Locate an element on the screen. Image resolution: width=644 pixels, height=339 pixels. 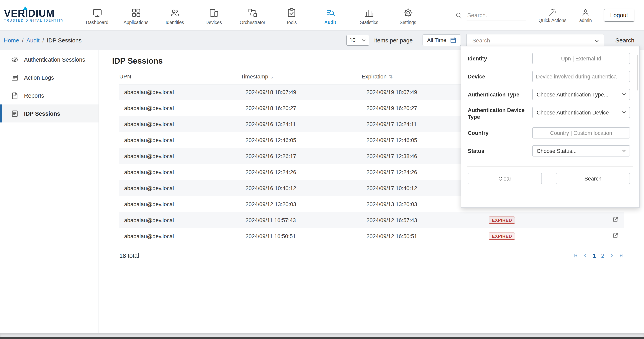
nav-item-dashboard: Dashboard is located at coordinates (97, 15).